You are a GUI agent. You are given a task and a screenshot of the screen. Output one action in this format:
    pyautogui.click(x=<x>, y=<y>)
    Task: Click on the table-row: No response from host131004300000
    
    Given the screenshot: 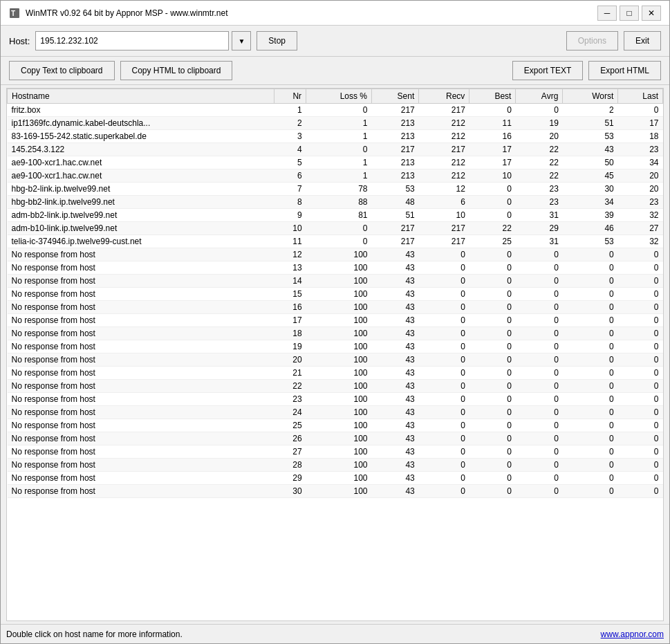 What is the action you would take?
    pyautogui.click(x=335, y=268)
    